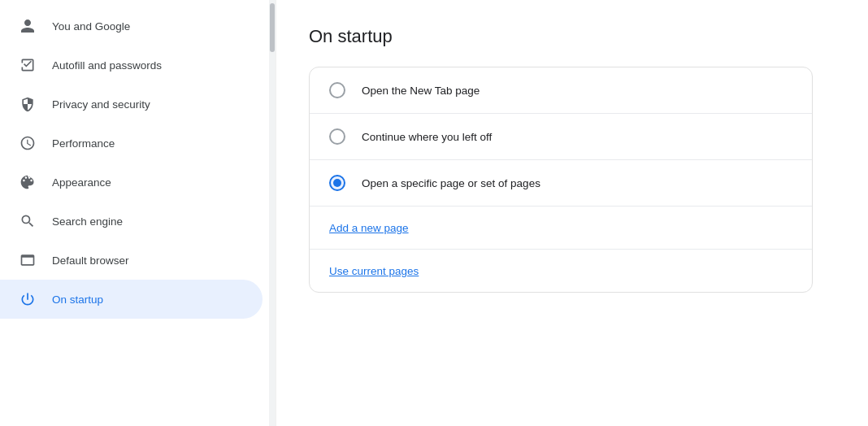 The height and width of the screenshot is (426, 868). I want to click on sidebar-item-label: Default browser, so click(91, 260).